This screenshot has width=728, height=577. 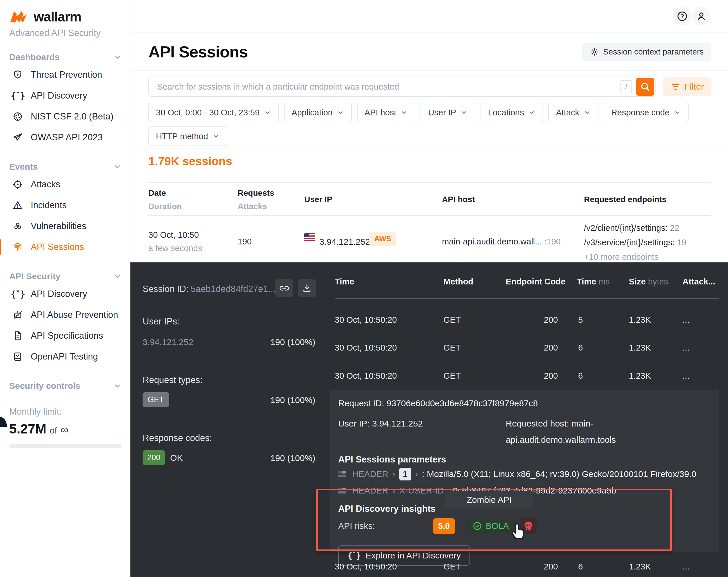 What do you see at coordinates (518, 530) in the screenshot?
I see `cursor-pointer-hand` at bounding box center [518, 530].